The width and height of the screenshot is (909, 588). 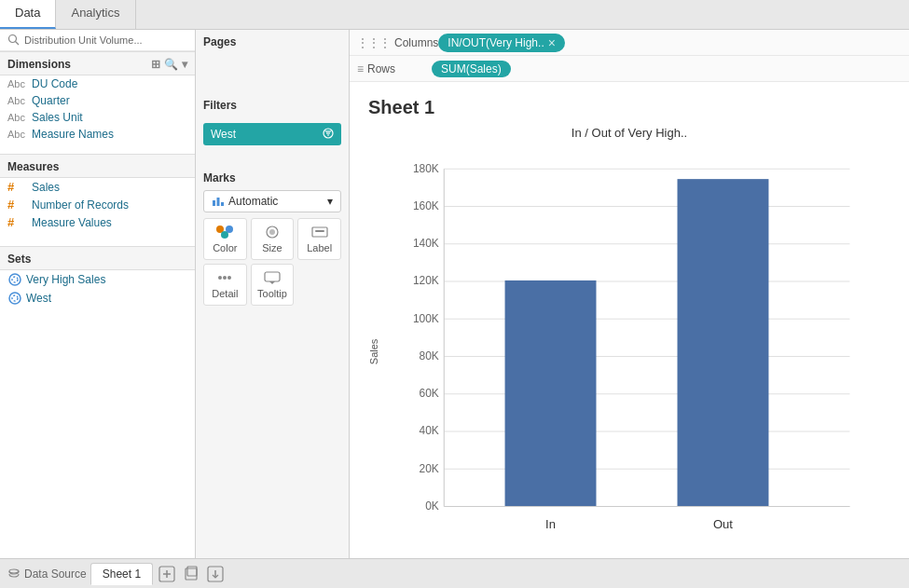 I want to click on set-very-high-sales: Very High Sales, so click(x=97, y=280).